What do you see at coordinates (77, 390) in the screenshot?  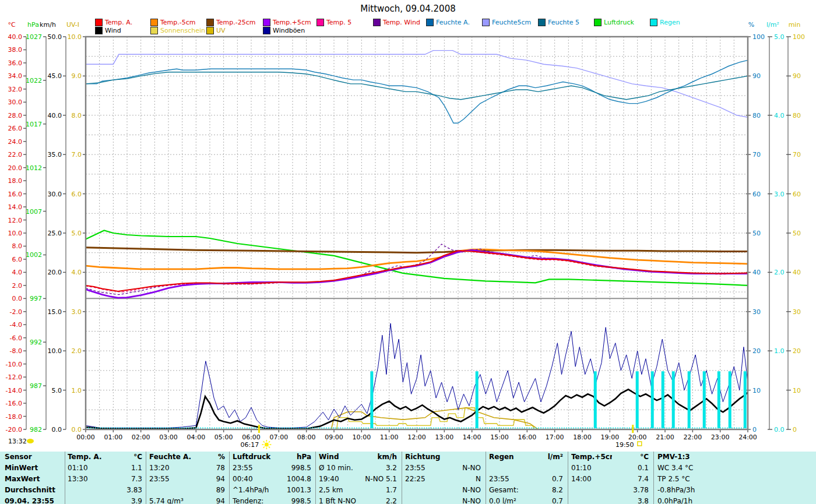 I see `axis-tick-label: 1.0` at bounding box center [77, 390].